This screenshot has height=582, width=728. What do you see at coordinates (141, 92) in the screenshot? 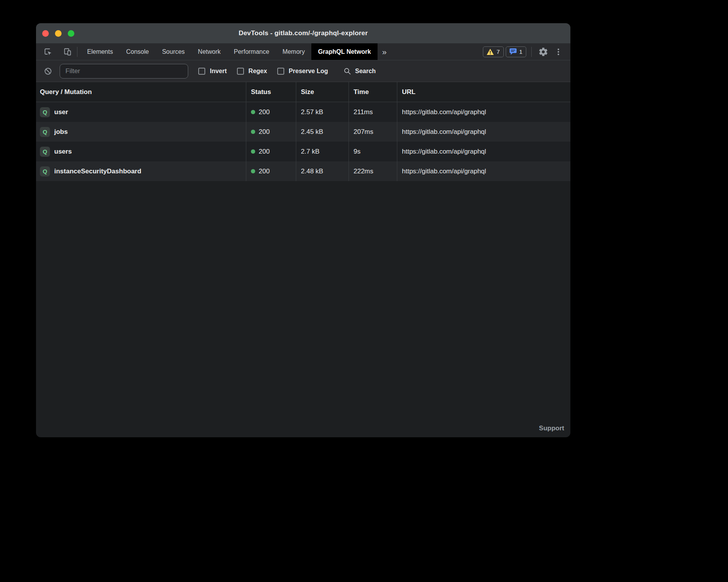
I see `col-query-mutation: Query / Mutation` at bounding box center [141, 92].